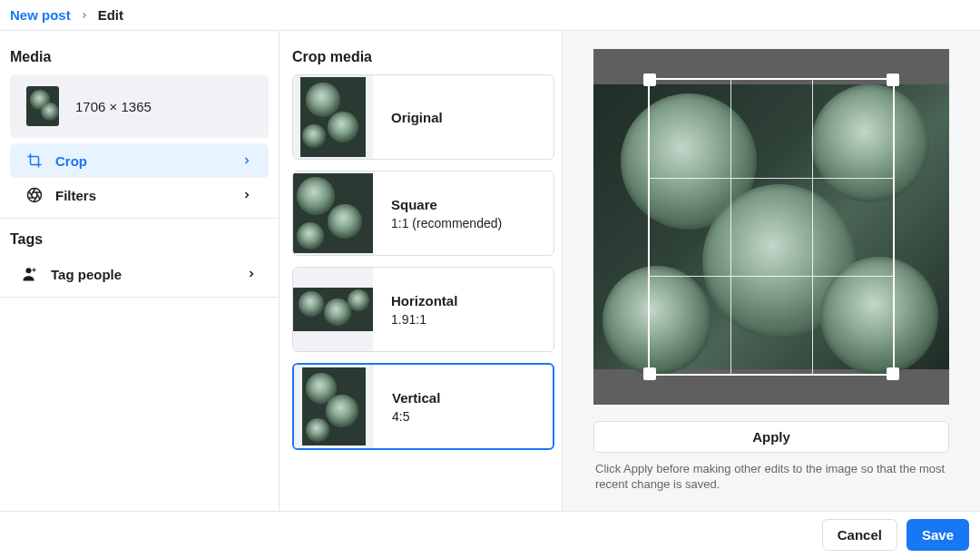 The height and width of the screenshot is (558, 980). Describe the element at coordinates (71, 162) in the screenshot. I see `sidebar-item-label: Crop` at that location.